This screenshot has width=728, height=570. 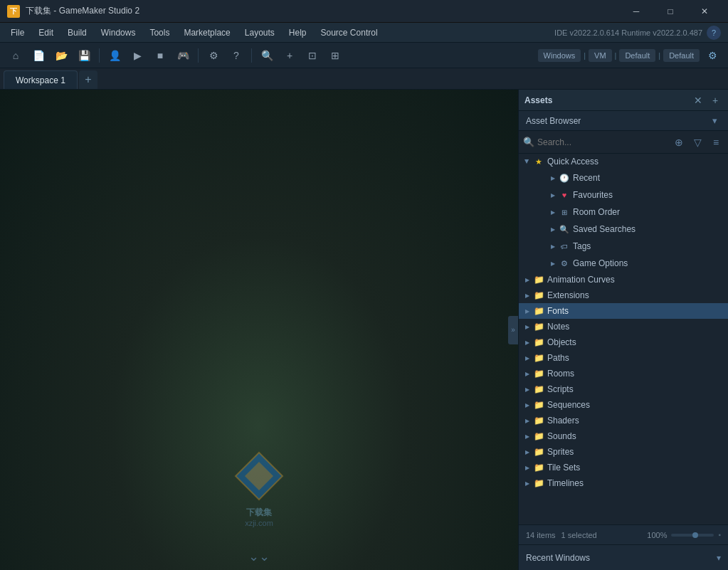 What do you see at coordinates (527, 311) in the screenshot?
I see `fonts-arrow: ▶` at bounding box center [527, 311].